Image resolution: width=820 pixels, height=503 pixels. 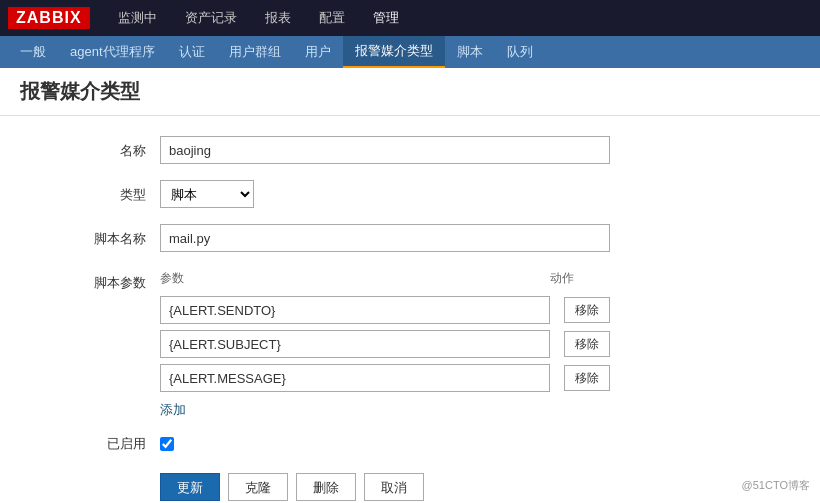 What do you see at coordinates (138, 18) in the screenshot?
I see `nav-item-monitor: 监测中` at bounding box center [138, 18].